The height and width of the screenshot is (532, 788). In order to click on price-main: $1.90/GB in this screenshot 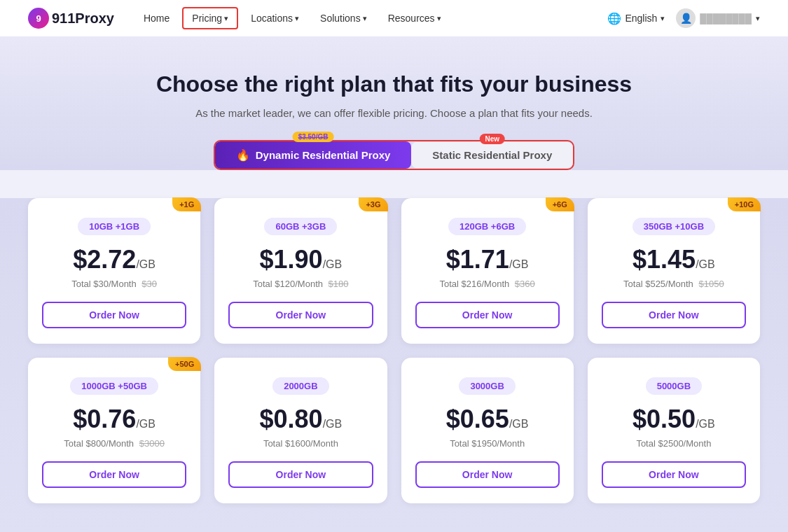, I will do `click(300, 260)`.